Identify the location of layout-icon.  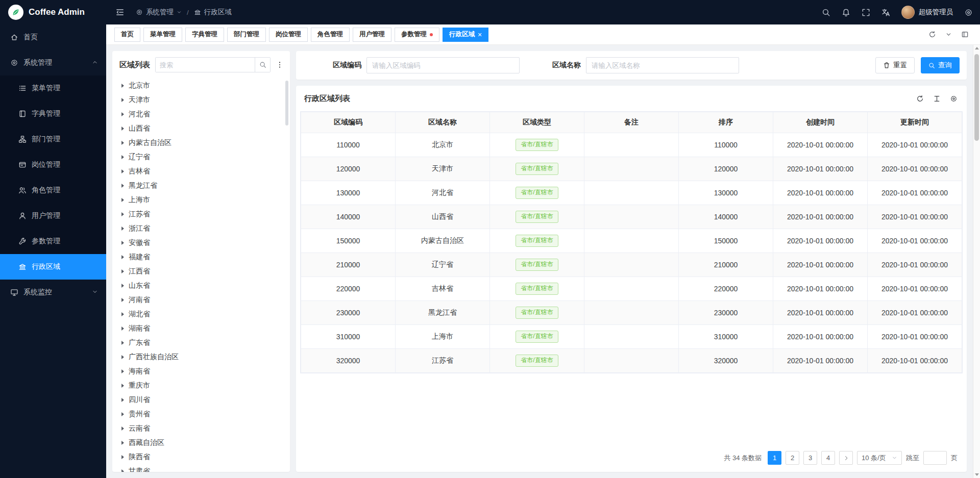
(965, 35).